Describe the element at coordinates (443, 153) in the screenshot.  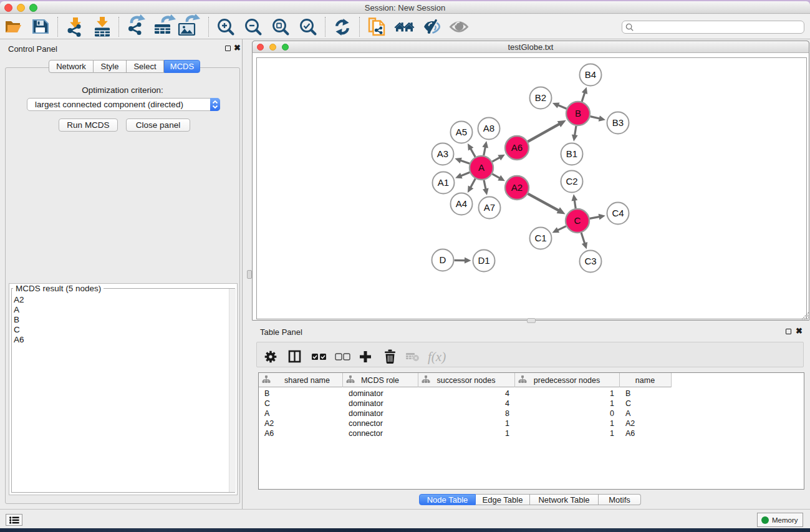
I see `svg-text: A3` at that location.